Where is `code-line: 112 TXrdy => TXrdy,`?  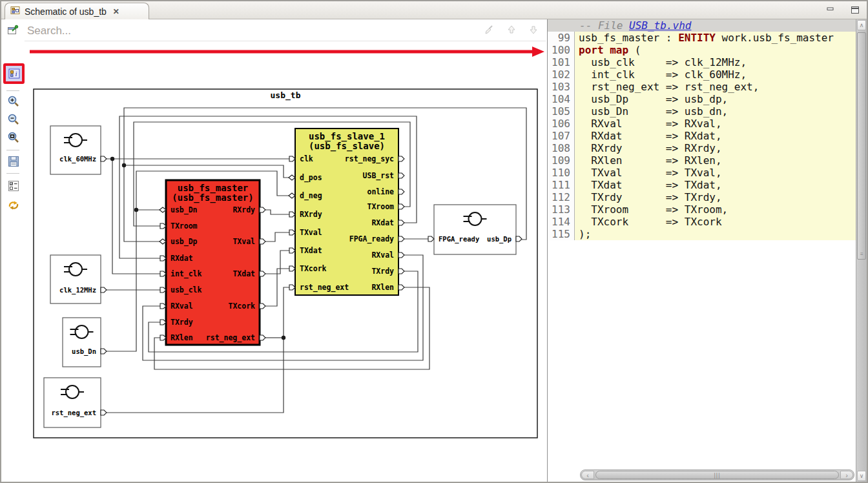
code-line: 112 TXrdy => TXrdy, is located at coordinates (701, 198).